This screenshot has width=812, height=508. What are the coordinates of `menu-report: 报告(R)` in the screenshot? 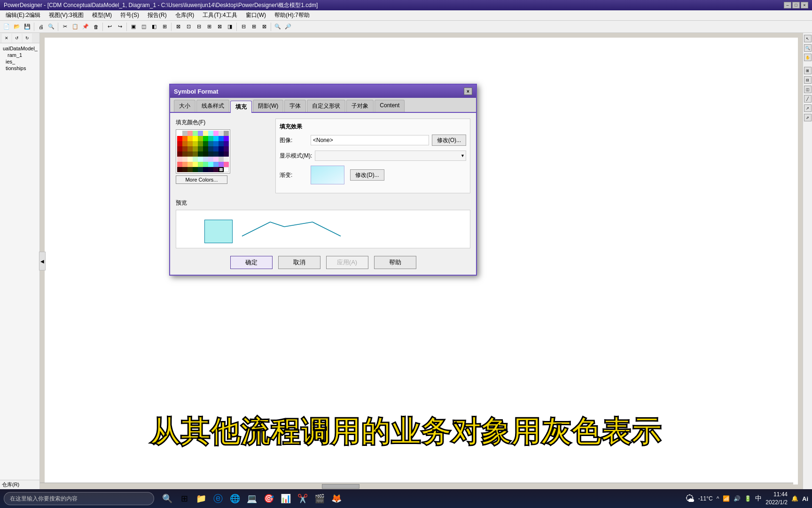 It's located at (157, 15).